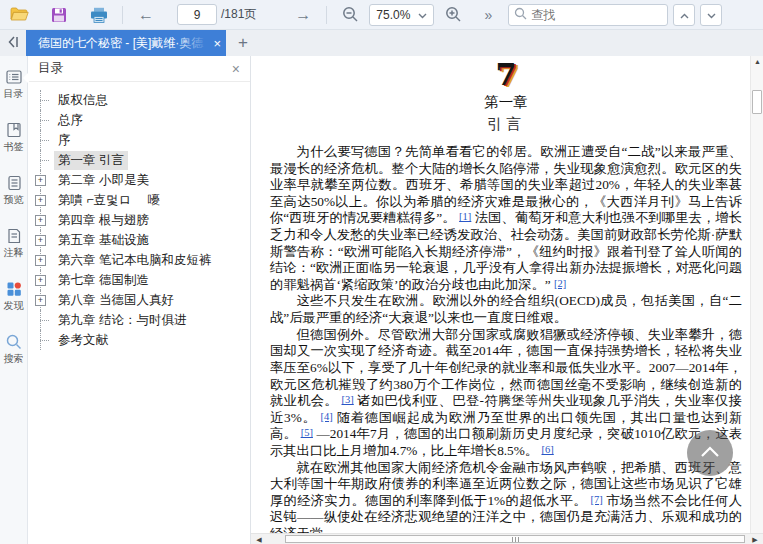 The height and width of the screenshot is (544, 763). What do you see at coordinates (560, 284) in the screenshot?
I see `footnote-ref-link: [2]` at bounding box center [560, 284].